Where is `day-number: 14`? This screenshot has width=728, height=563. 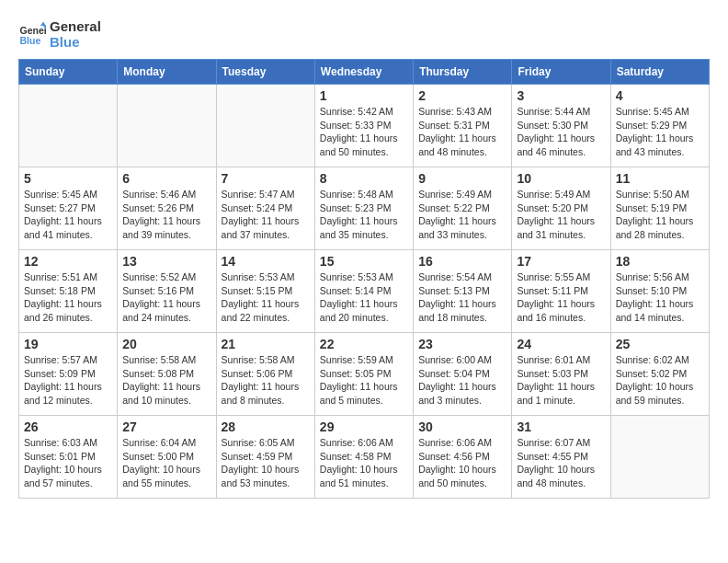 day-number: 14 is located at coordinates (266, 261).